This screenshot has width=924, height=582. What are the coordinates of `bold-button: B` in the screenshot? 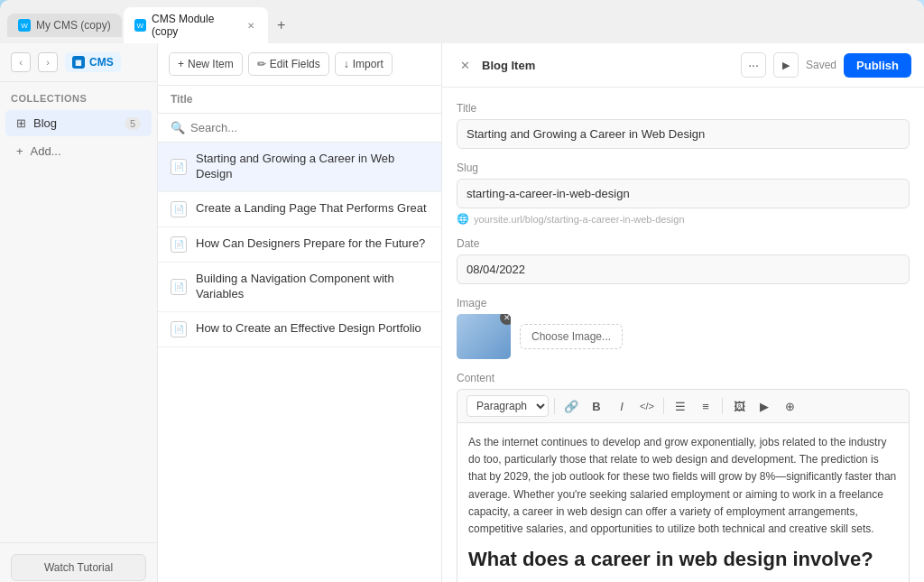 It's located at (596, 406).